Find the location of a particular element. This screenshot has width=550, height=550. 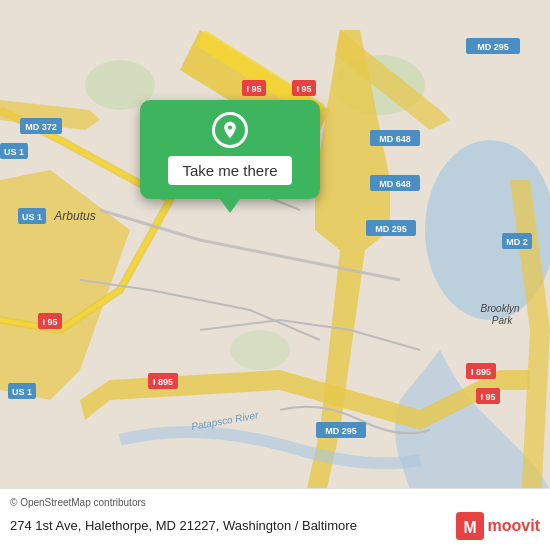

location-pin-svg is located at coordinates (230, 130).